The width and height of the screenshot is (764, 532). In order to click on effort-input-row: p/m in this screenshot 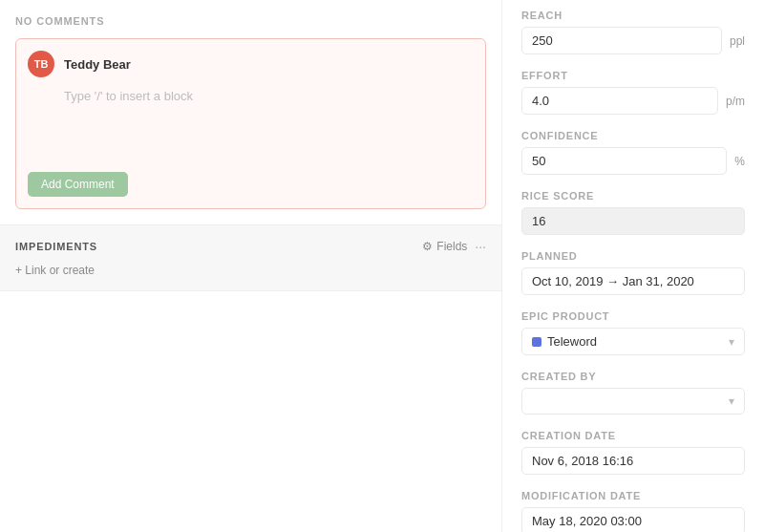, I will do `click(633, 101)`.